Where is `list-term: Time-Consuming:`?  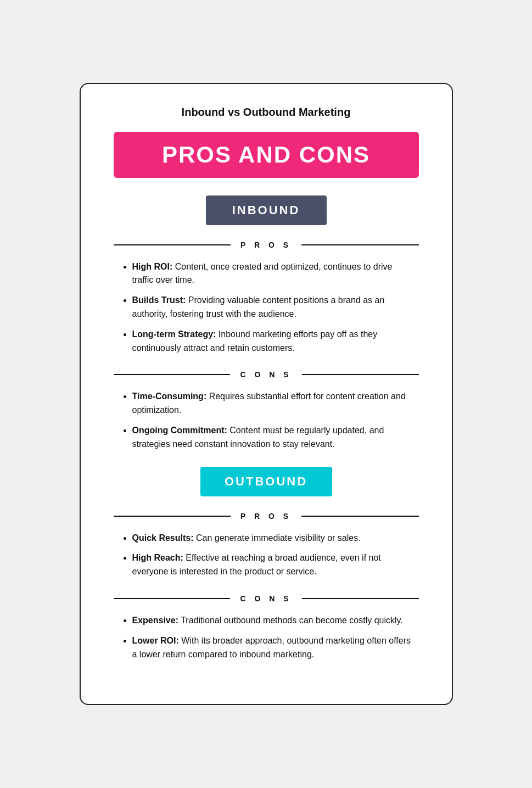
list-term: Time-Consuming: is located at coordinates (170, 396).